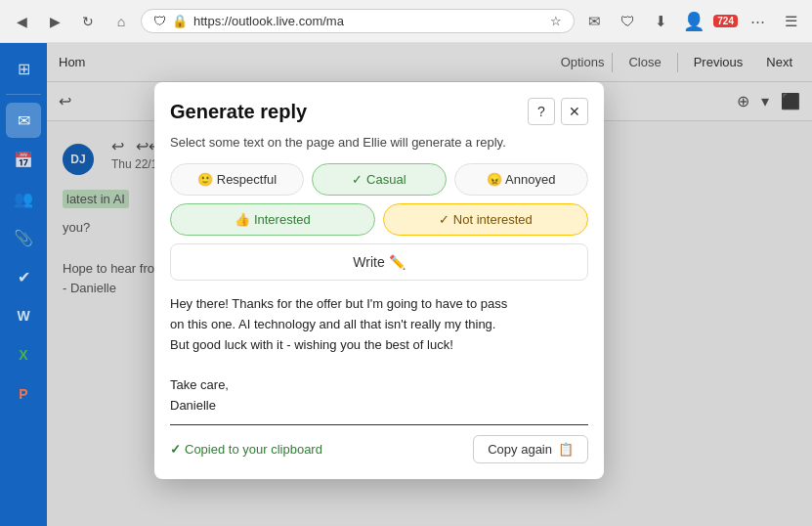 This screenshot has width=812, height=526. What do you see at coordinates (23, 277) in the screenshot?
I see `sidebar-item-todo: ✔` at bounding box center [23, 277].